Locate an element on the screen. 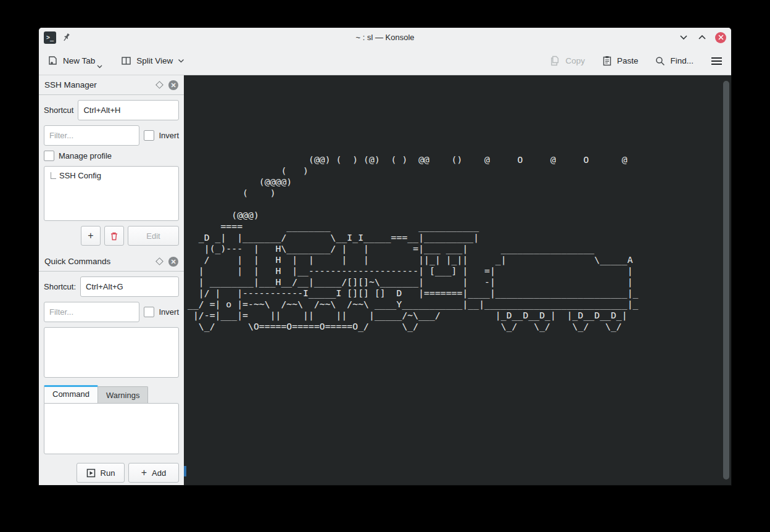  search-icon is located at coordinates (660, 61).